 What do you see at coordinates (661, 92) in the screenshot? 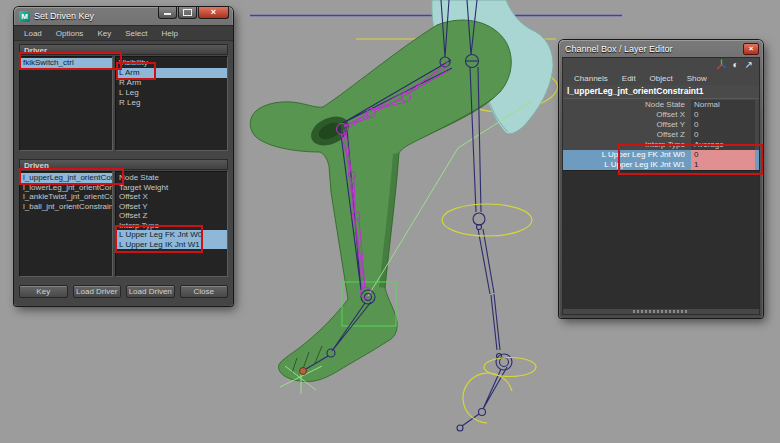
I see `cb-node-name: l_upperLeg_jnt_orientConstraint1` at bounding box center [661, 92].